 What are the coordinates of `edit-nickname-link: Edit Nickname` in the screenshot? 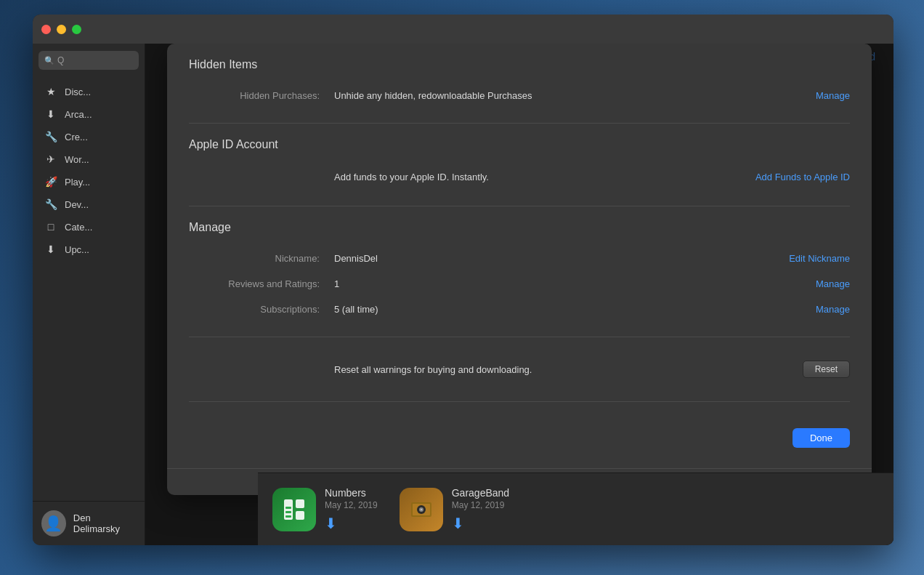 It's located at (819, 259).